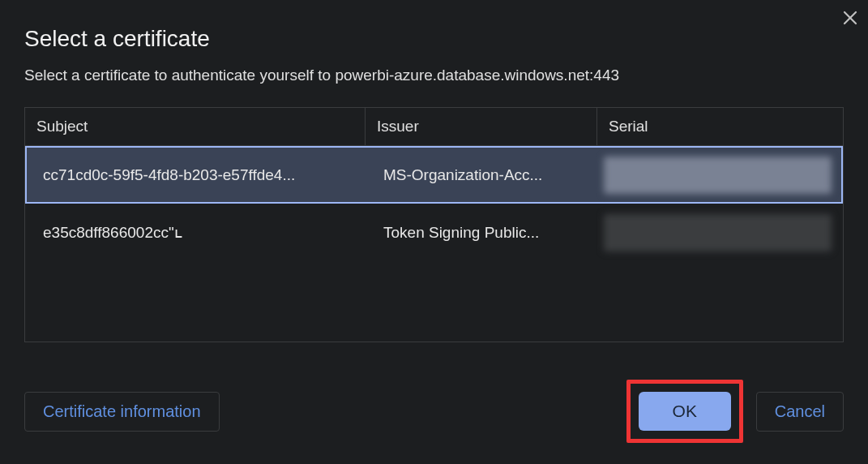 The height and width of the screenshot is (464, 868). Describe the element at coordinates (685, 411) in the screenshot. I see `ok-button-highlight: OK` at that location.